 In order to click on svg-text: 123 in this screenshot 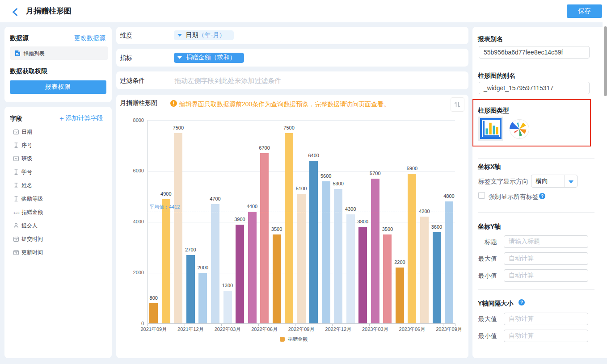, I will do `click(17, 213)`.